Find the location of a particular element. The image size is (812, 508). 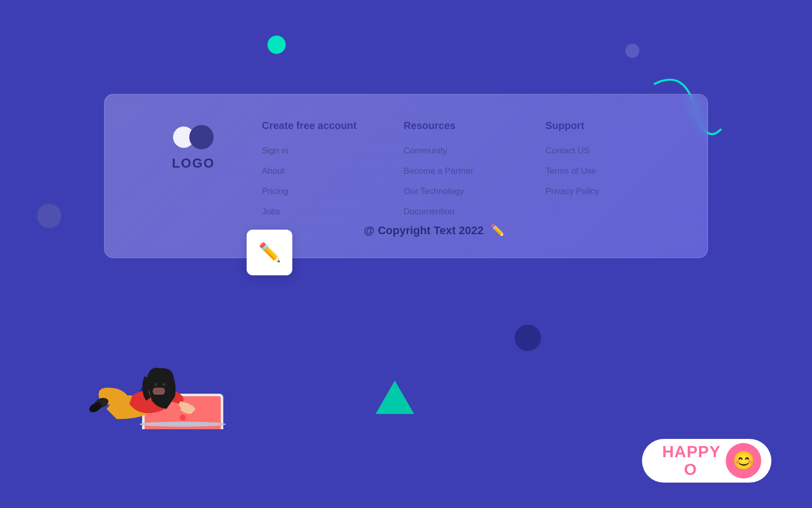

nav-link-pricing: Pricing is located at coordinates (323, 192).